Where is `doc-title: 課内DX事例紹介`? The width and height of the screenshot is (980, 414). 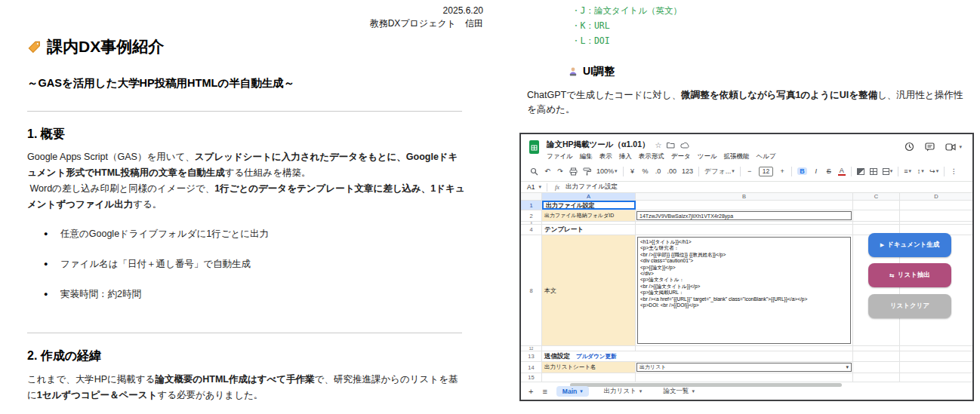
doc-title: 課内DX事例紹介 is located at coordinates (95, 47).